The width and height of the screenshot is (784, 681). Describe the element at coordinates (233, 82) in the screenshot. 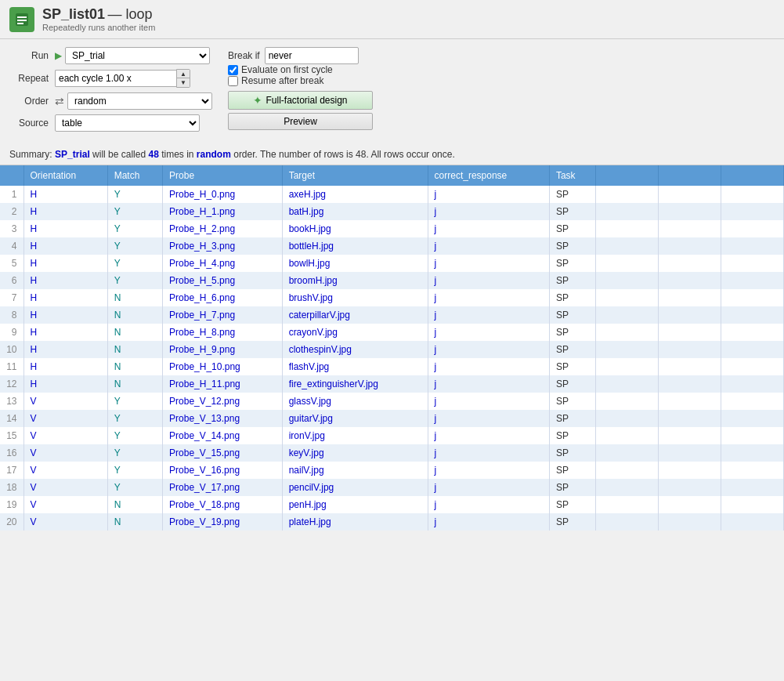

I see `resume-checkbox` at that location.